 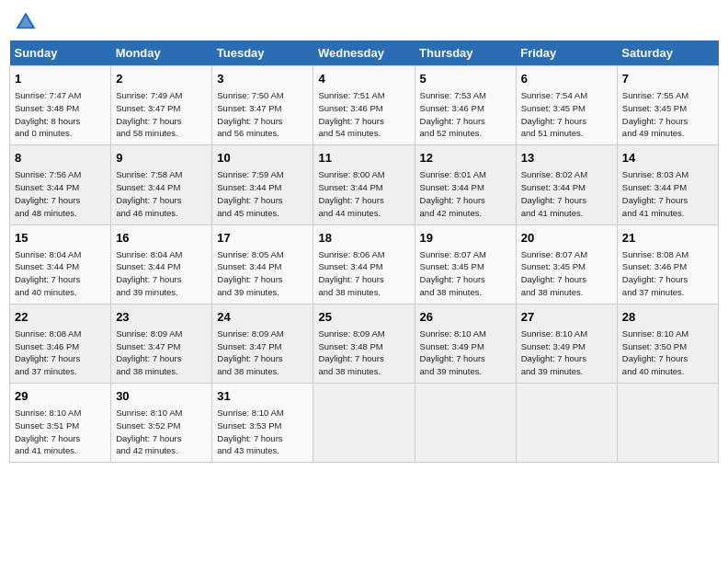 What do you see at coordinates (61, 53) in the screenshot?
I see `header-cell-sunday: Sunday` at bounding box center [61, 53].